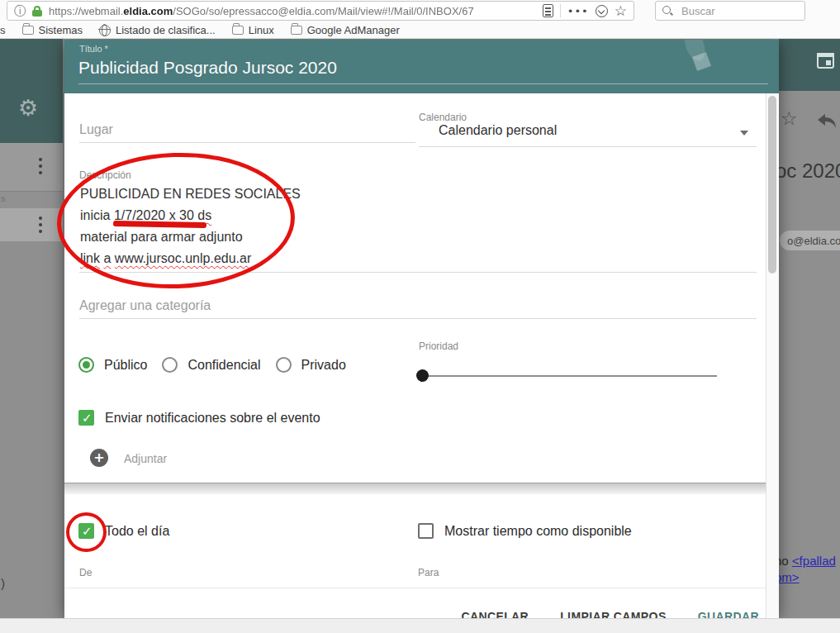  I want to click on search-input, so click(738, 12).